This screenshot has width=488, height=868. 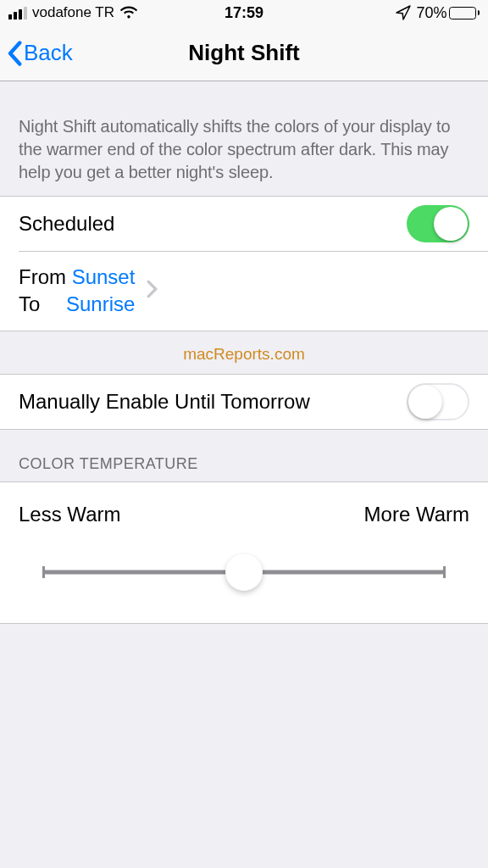 I want to click on range-values: Sunset Sunrise, so click(x=100, y=292).